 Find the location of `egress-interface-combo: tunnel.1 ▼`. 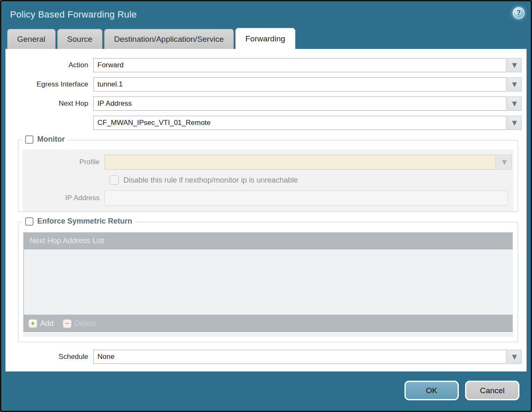

egress-interface-combo: tunnel.1 ▼ is located at coordinates (307, 84).